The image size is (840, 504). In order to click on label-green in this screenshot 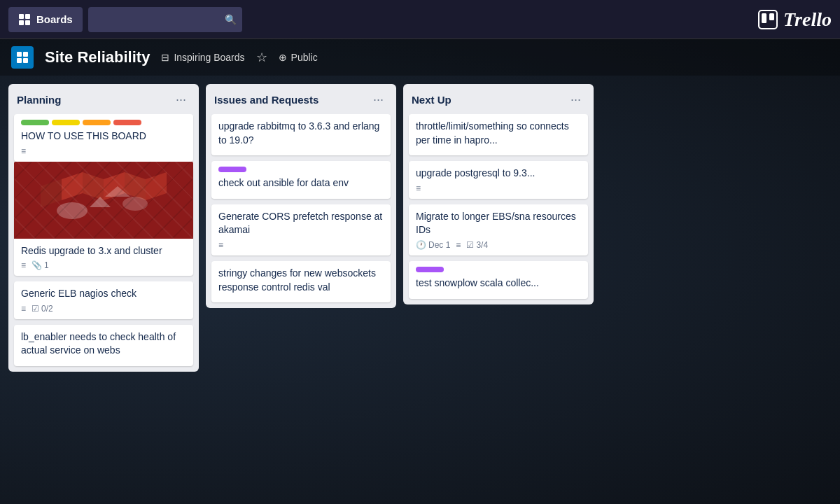, I will do `click(35, 122)`.